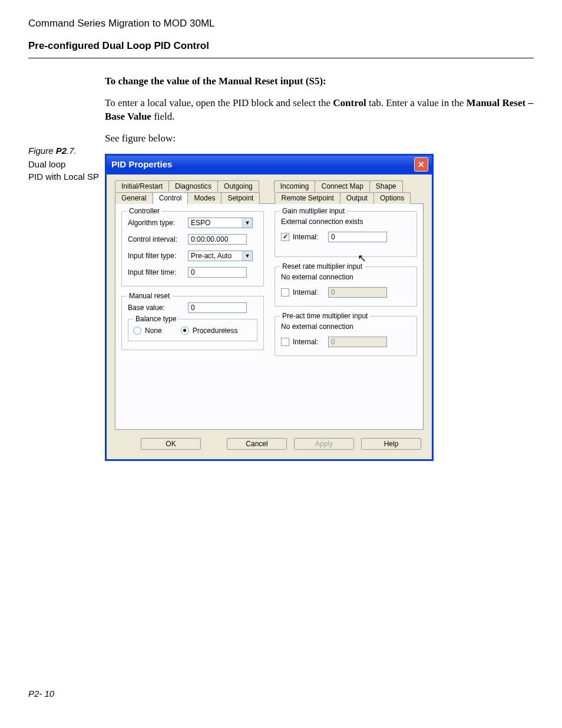 This screenshot has width=562, height=728. What do you see at coordinates (41, 693) in the screenshot?
I see `page-number: P2- 10` at bounding box center [41, 693].